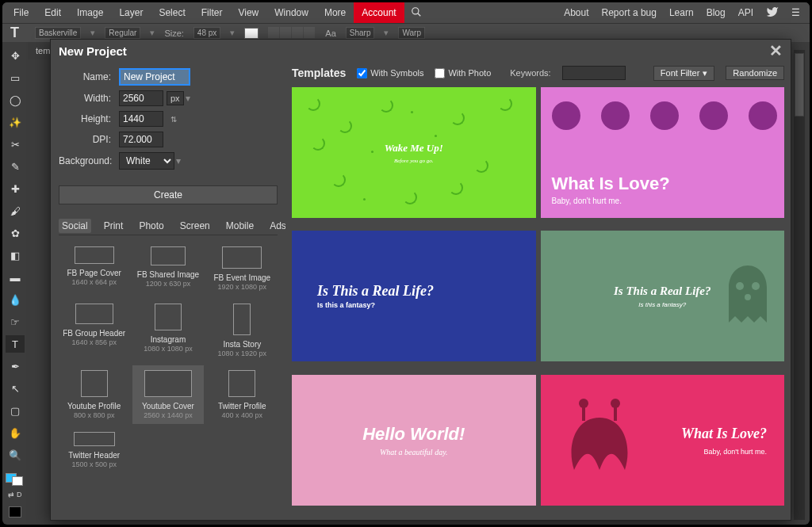  I want to click on text-align-group, so click(292, 33).